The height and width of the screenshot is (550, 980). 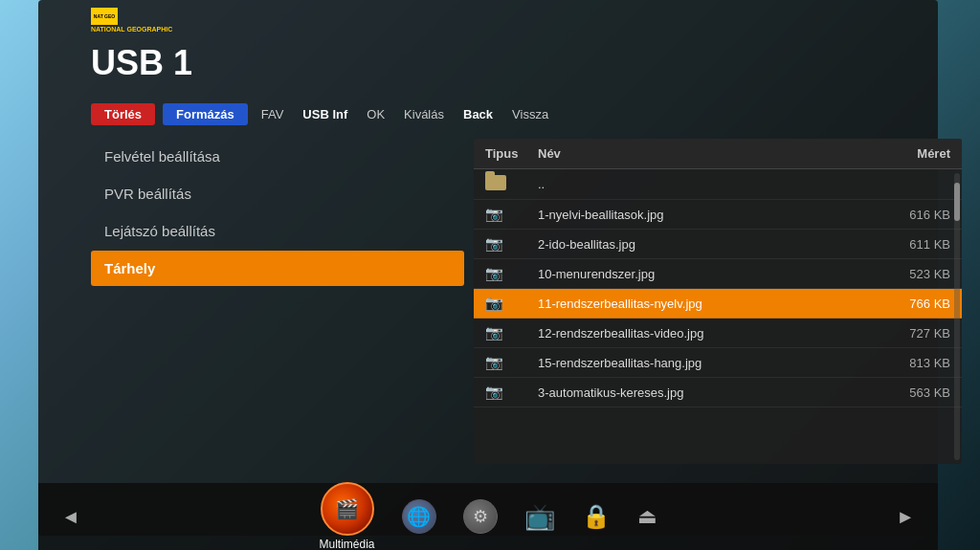 I want to click on menu-item-felvetel: Felvétel beállítása, so click(x=278, y=157).